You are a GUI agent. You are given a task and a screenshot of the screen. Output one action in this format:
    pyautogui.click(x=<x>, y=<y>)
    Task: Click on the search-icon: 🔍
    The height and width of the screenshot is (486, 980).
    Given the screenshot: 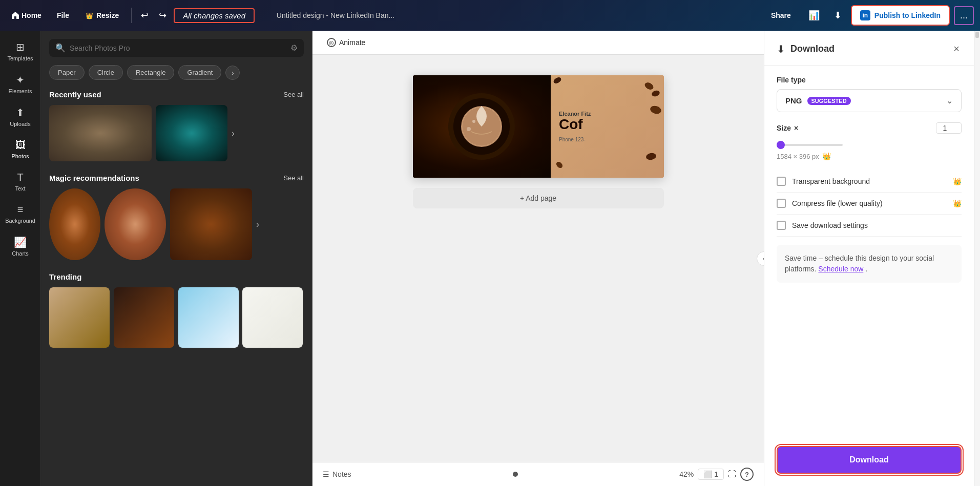 What is the action you would take?
    pyautogui.click(x=60, y=48)
    